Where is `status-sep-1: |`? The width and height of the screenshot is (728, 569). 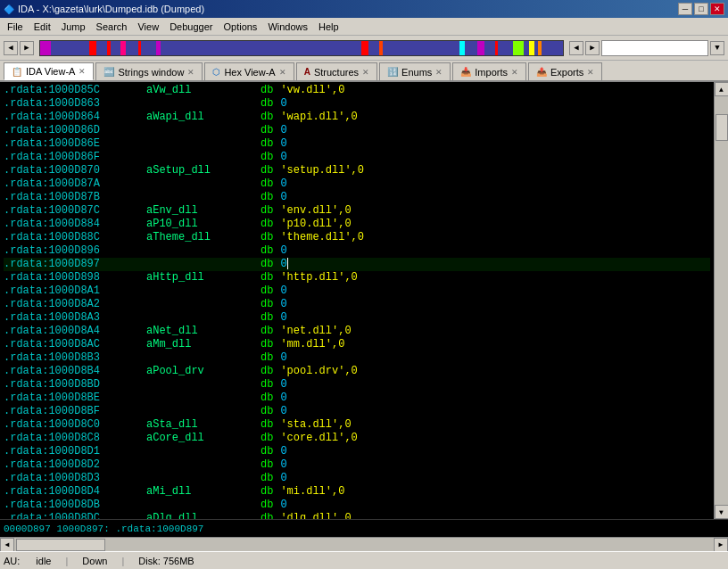 status-sep-1: | is located at coordinates (66, 561).